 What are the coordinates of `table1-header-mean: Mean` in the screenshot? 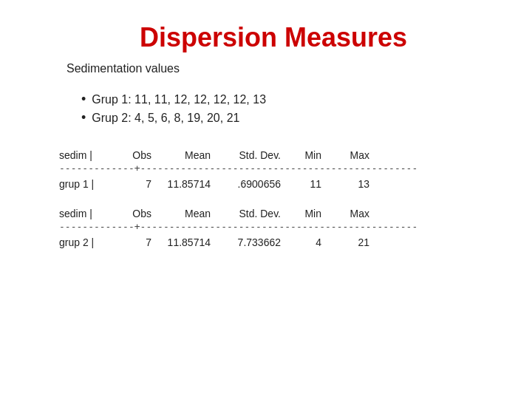 It's located at (188, 155).